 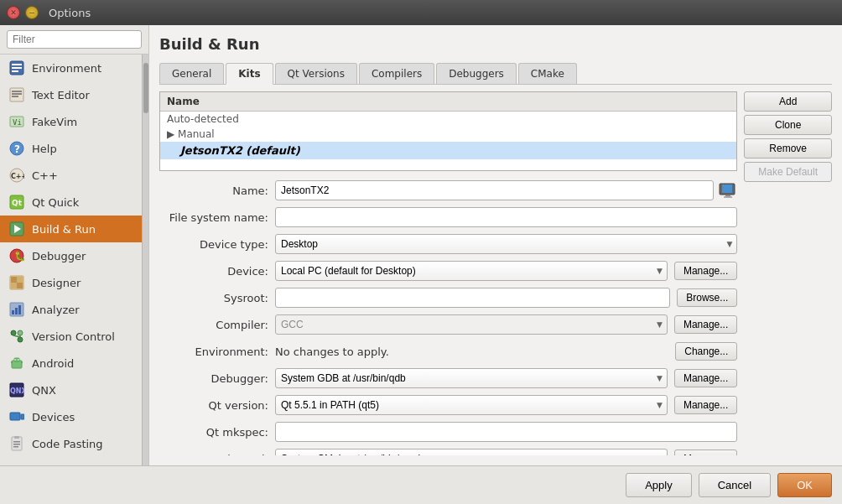 I want to click on cpp-label: C++, so click(x=45, y=176).